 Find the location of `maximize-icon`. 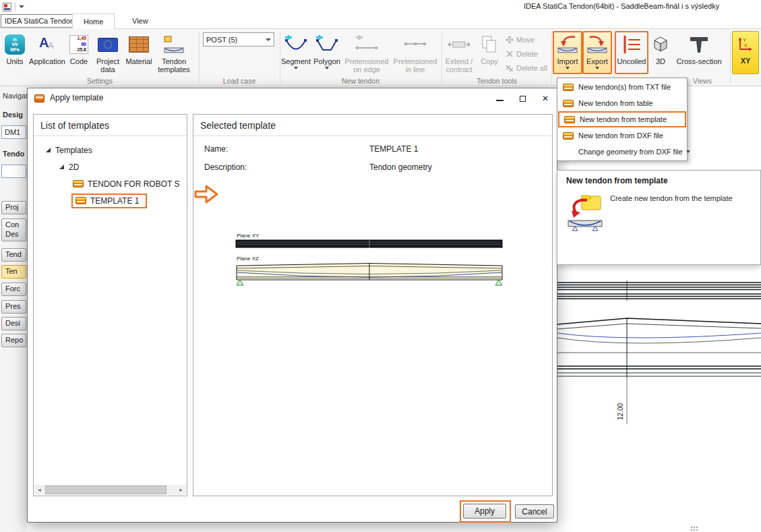

maximize-icon is located at coordinates (523, 98).